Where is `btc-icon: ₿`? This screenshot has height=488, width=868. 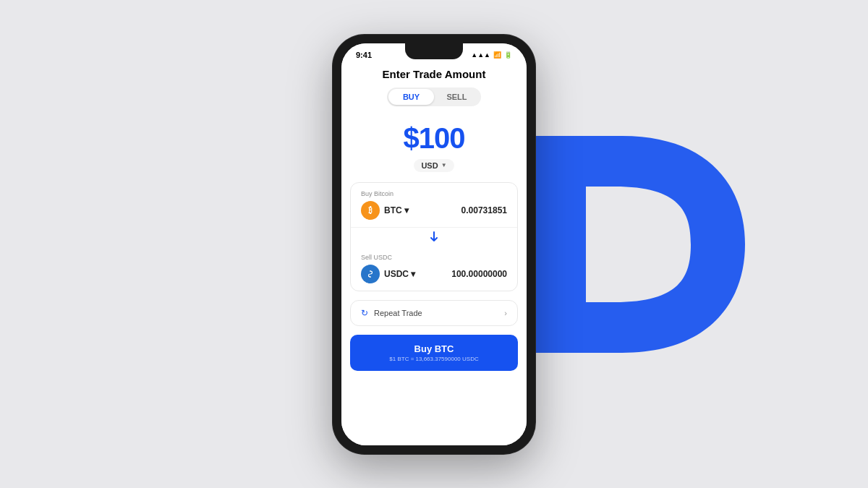 btc-icon: ₿ is located at coordinates (370, 210).